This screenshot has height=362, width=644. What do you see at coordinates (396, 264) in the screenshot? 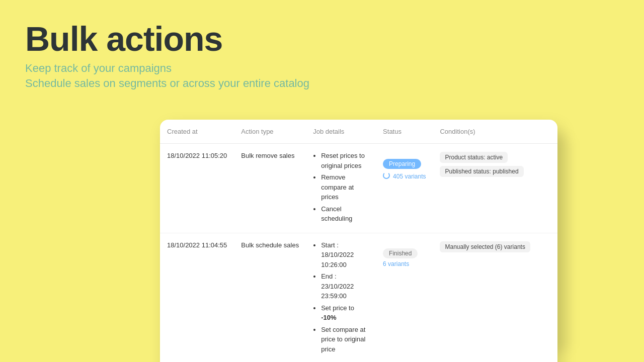
I see `variants-link: 6 variants` at bounding box center [396, 264].